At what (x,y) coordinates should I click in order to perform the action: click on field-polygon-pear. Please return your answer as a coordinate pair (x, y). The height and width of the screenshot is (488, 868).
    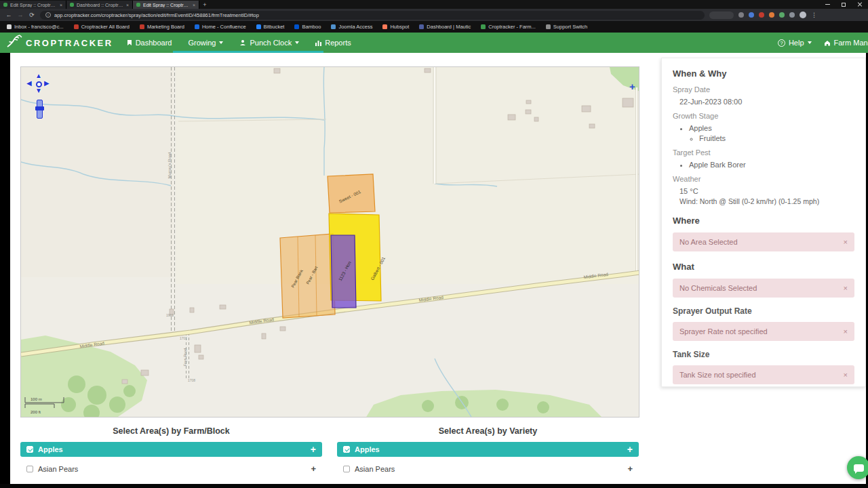
    Looking at the image, I should click on (308, 276).